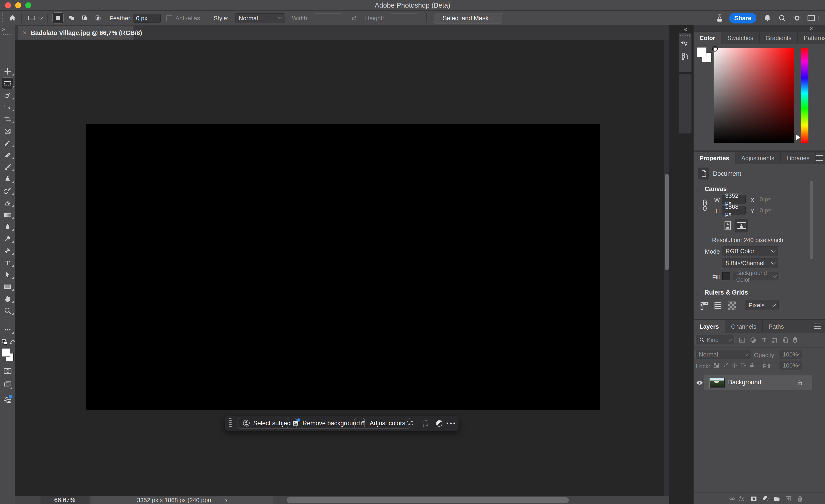 The height and width of the screenshot is (504, 825). Describe the element at coordinates (768, 199) in the screenshot. I see `canvas-x-input: 0 px` at that location.